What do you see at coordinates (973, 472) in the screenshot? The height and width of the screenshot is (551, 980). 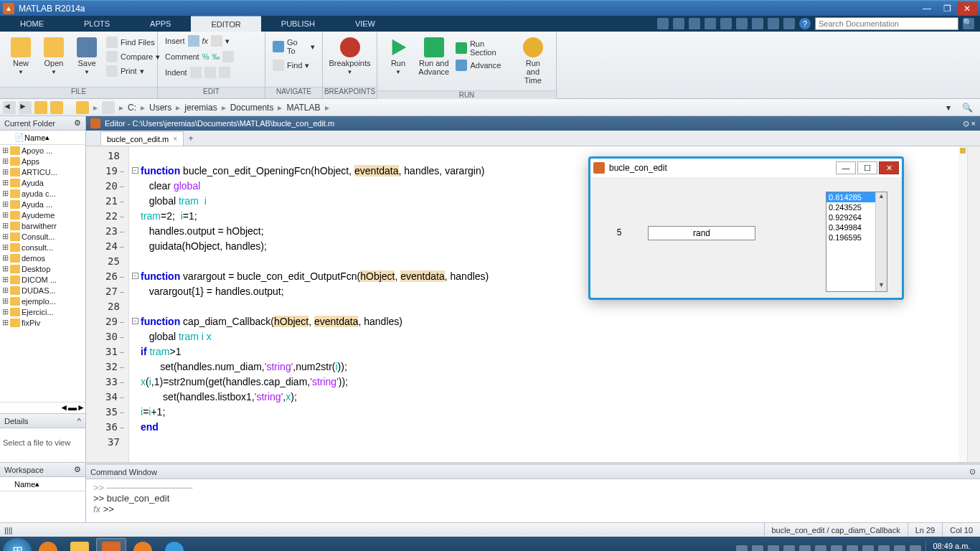 I see `panel-menu-icon: ⊙` at bounding box center [973, 472].